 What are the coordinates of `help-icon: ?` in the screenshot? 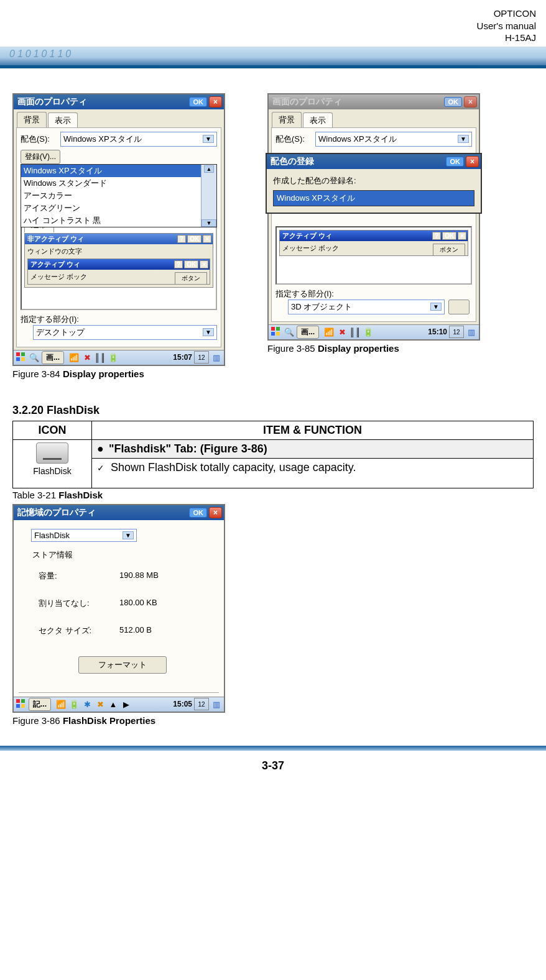 It's located at (437, 236).